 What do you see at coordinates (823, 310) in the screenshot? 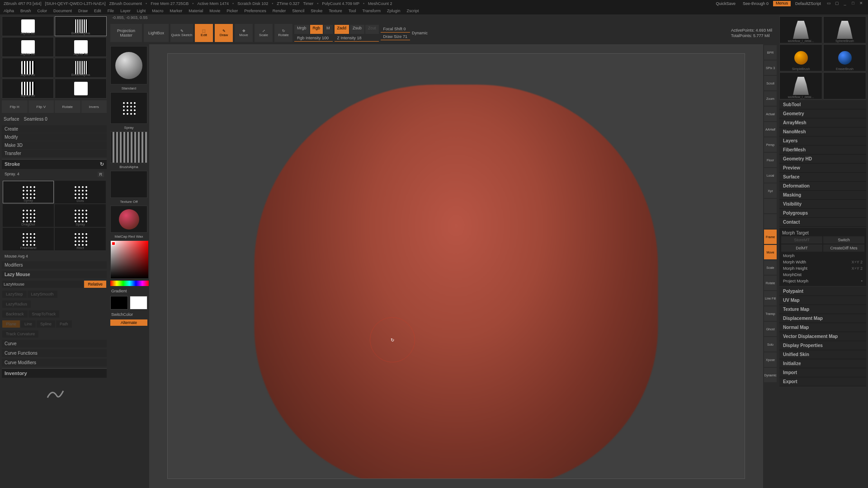
I see `section-texture-map: Texture Map` at bounding box center [823, 310].